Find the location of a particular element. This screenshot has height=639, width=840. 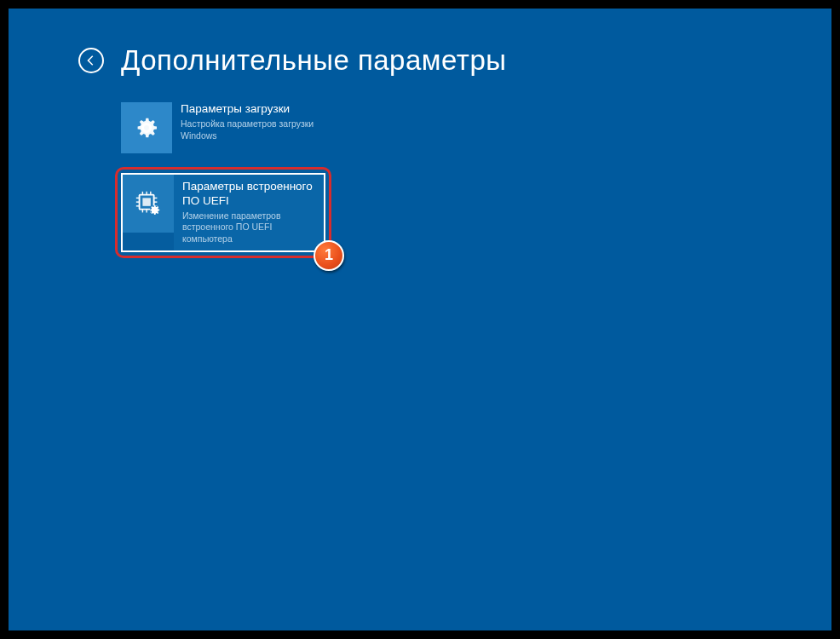

tile-text: Параметры загрузки Настройка параметров … is located at coordinates (249, 128).